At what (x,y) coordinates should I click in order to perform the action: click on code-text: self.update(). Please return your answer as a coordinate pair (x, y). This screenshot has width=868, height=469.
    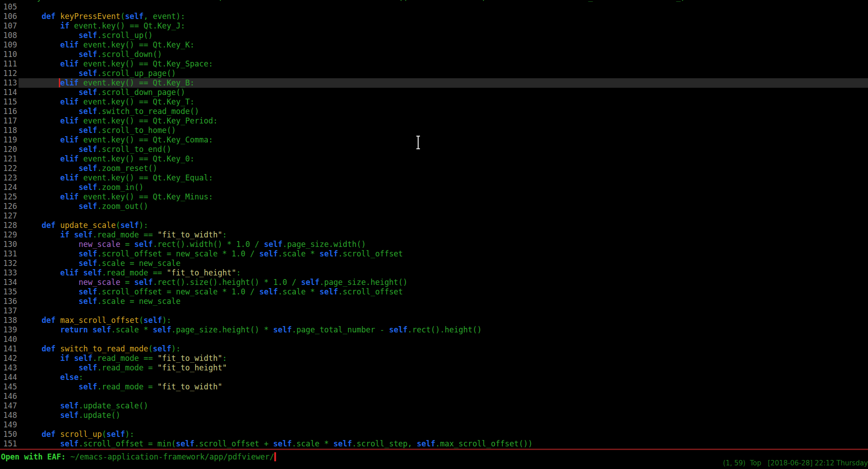
    Looking at the image, I should click on (444, 415).